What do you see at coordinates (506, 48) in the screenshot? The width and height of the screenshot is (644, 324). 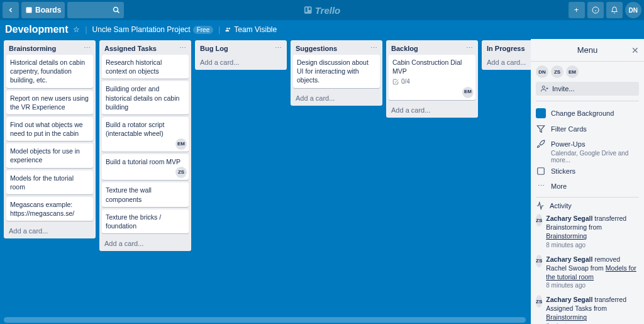 I see `list-title: In Progress` at bounding box center [506, 48].